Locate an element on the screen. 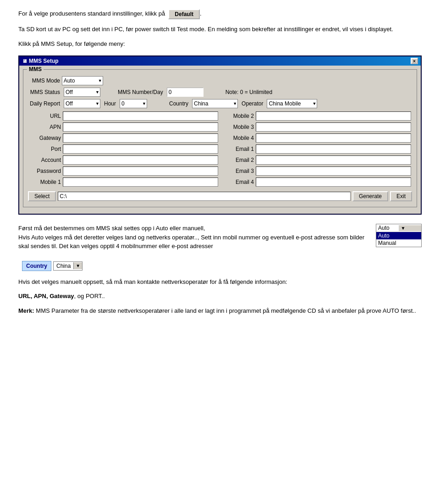  gateway-input is located at coordinates (140, 138).